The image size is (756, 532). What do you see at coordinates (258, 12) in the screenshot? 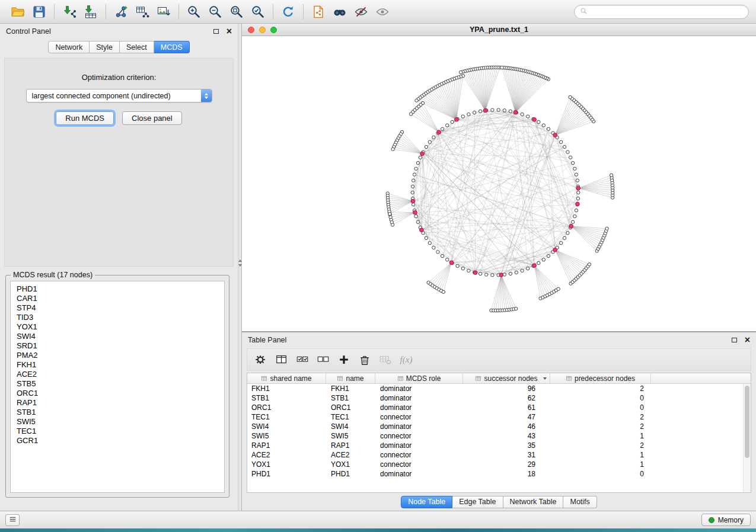
I see `zoom-selected-button` at bounding box center [258, 12].